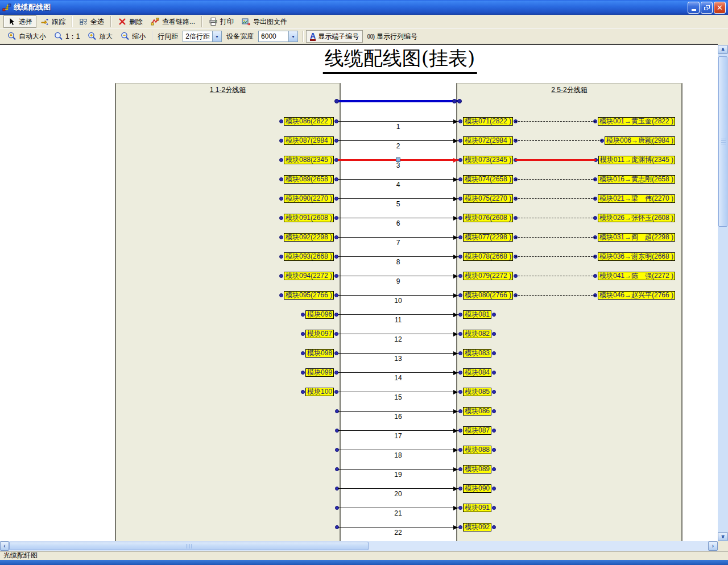 This screenshot has height=565, width=728. Describe the element at coordinates (637, 160) in the screenshot. I see `right-module-box: 模块011→庞渊博(2345 )` at that location.